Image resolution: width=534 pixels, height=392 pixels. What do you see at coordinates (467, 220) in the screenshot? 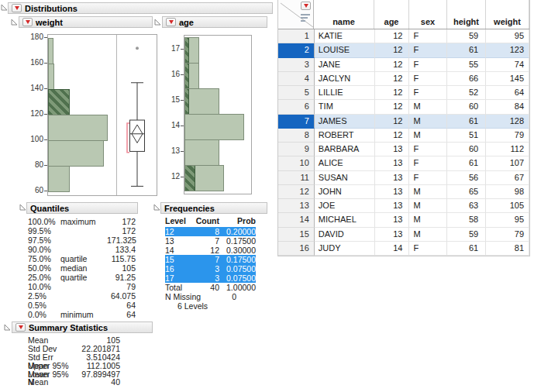
I see `cell-height: 58` at bounding box center [467, 220].